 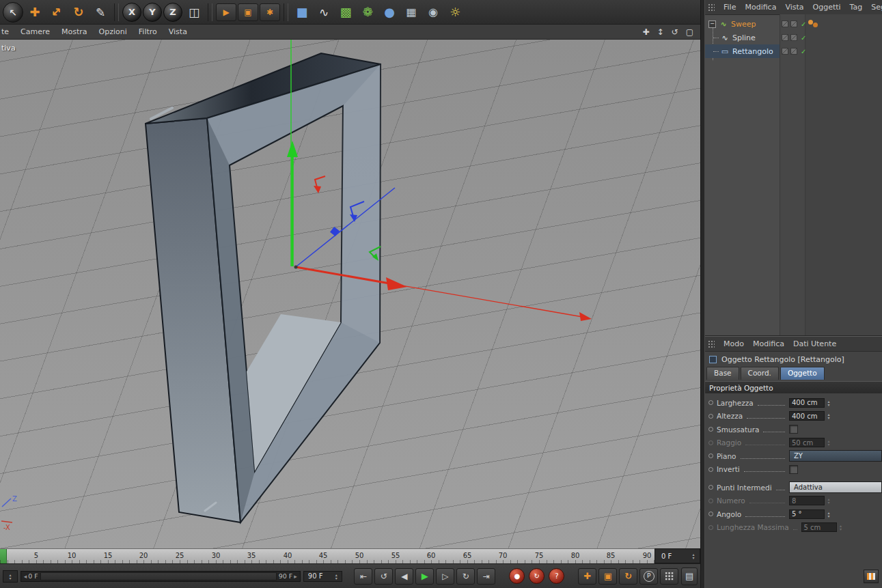 What do you see at coordinates (270, 12) in the screenshot?
I see `render-settings-button: ✱` at bounding box center [270, 12].